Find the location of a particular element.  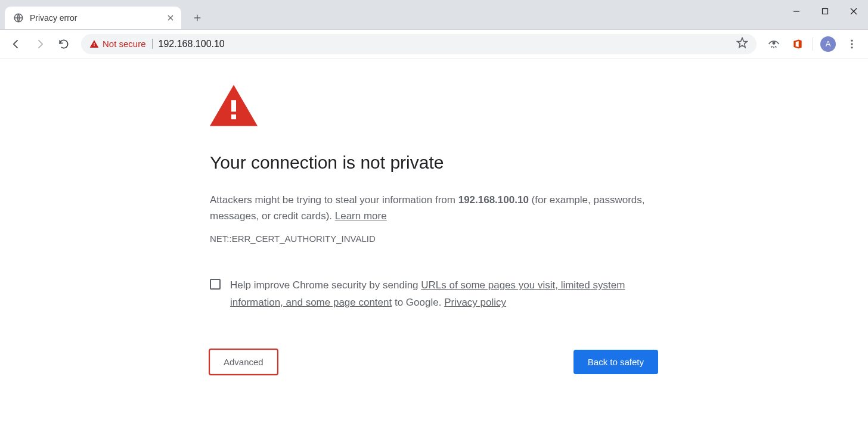

reload-button is located at coordinates (64, 44).